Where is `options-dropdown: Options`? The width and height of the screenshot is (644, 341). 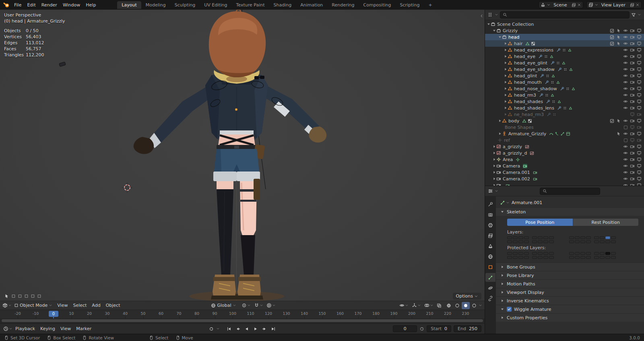
options-dropdown: Options is located at coordinates (467, 296).